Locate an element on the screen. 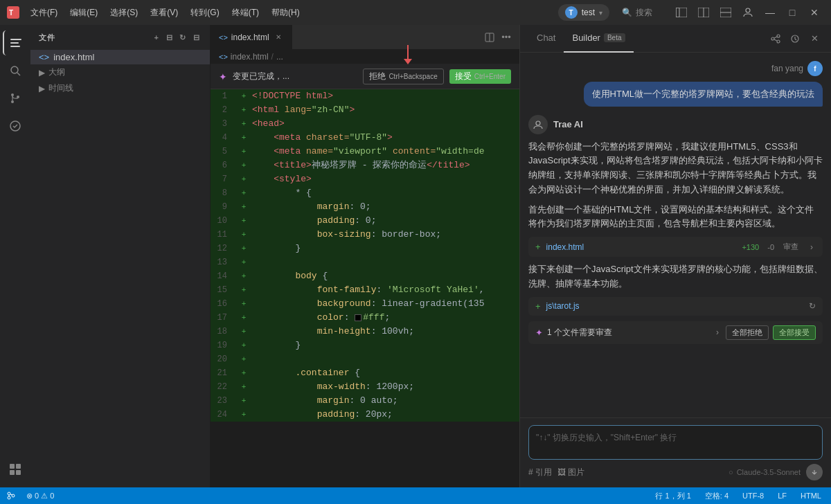  chevron-right-icon-3: › is located at coordinates (812, 247).